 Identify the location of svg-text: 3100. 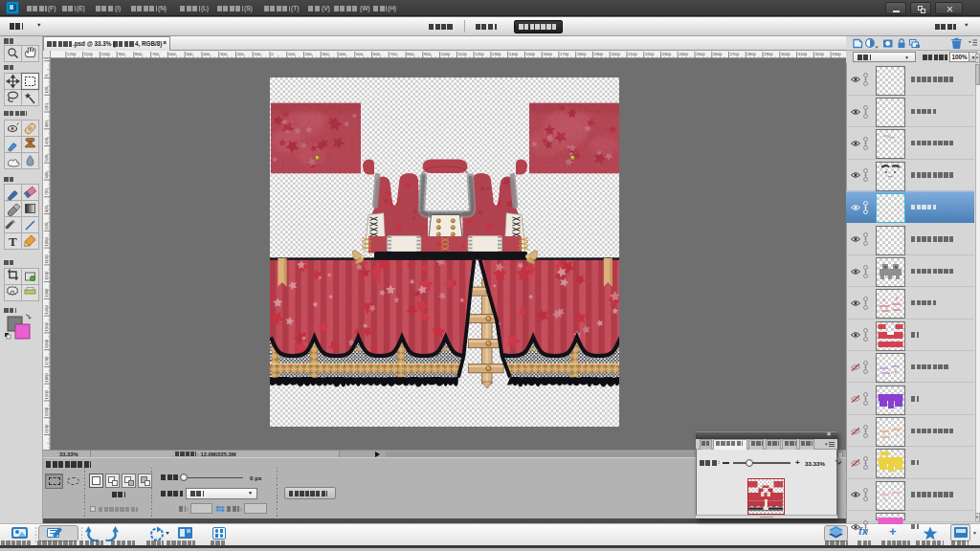
(803, 54).